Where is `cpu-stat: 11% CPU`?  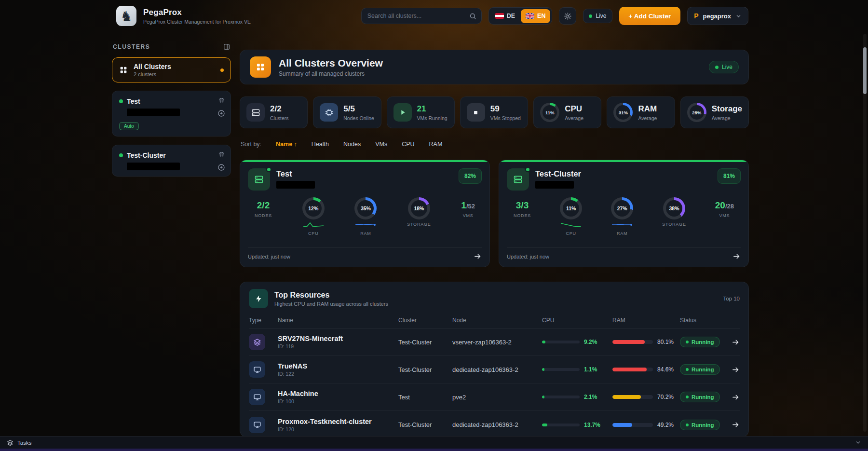 cpu-stat: 11% CPU is located at coordinates (571, 222).